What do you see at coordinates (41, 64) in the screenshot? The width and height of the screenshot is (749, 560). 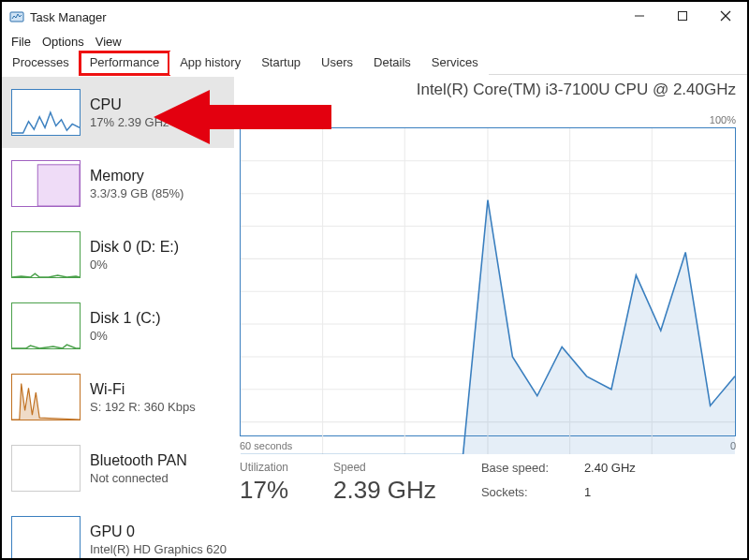 I see `tab-processes: Processes` at bounding box center [41, 64].